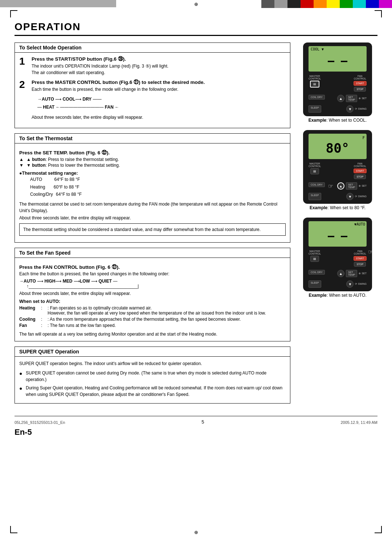  I want to click on set-temp-btn-2: SETTEMP, so click(351, 186).